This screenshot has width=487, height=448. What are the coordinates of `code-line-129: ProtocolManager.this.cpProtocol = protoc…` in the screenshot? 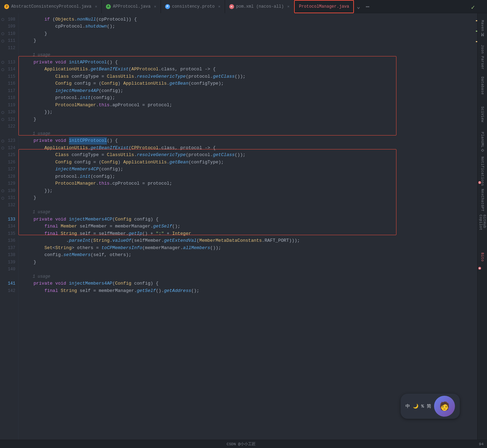 It's located at (248, 184).